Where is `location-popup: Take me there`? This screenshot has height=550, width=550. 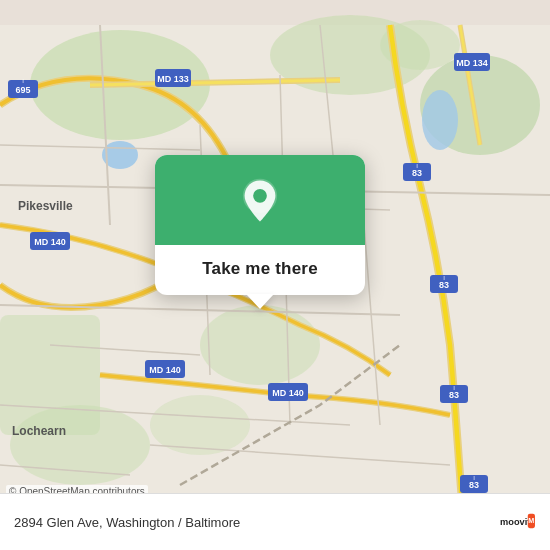 location-popup: Take me there is located at coordinates (260, 225).